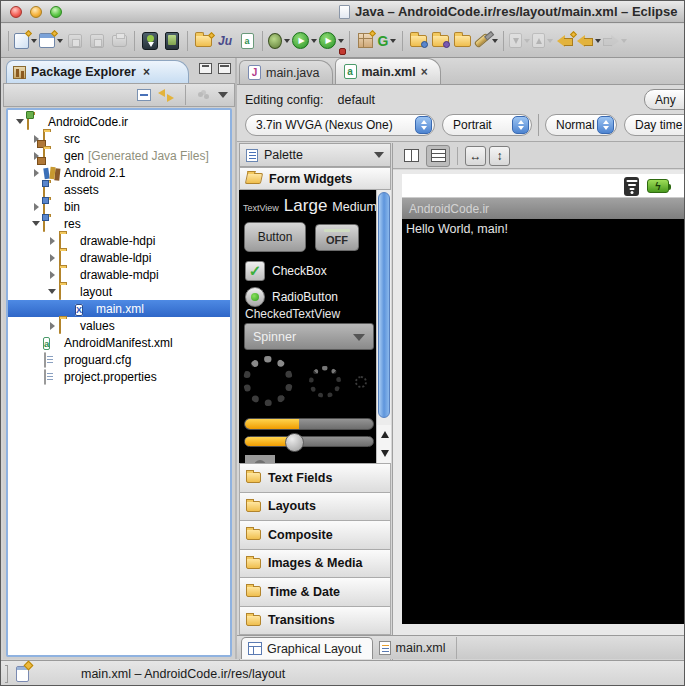 Image resolution: width=685 pixels, height=686 pixels. I want to click on palette-item-quickcontactbadge: QuickContactBadge, so click(318, 459).